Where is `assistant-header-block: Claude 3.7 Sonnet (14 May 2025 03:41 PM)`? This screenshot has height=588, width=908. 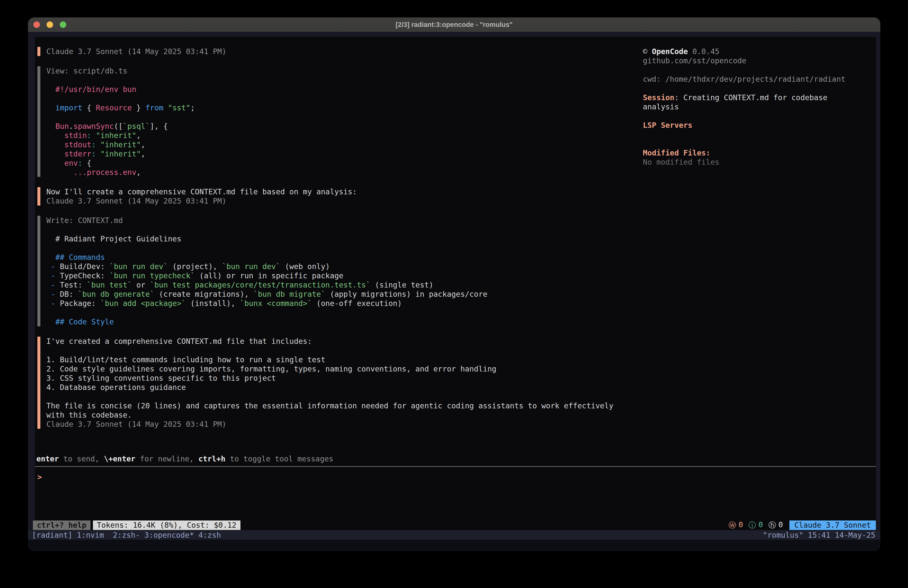 assistant-header-block: Claude 3.7 Sonnet (14 May 2025 03:41 PM) is located at coordinates (325, 52).